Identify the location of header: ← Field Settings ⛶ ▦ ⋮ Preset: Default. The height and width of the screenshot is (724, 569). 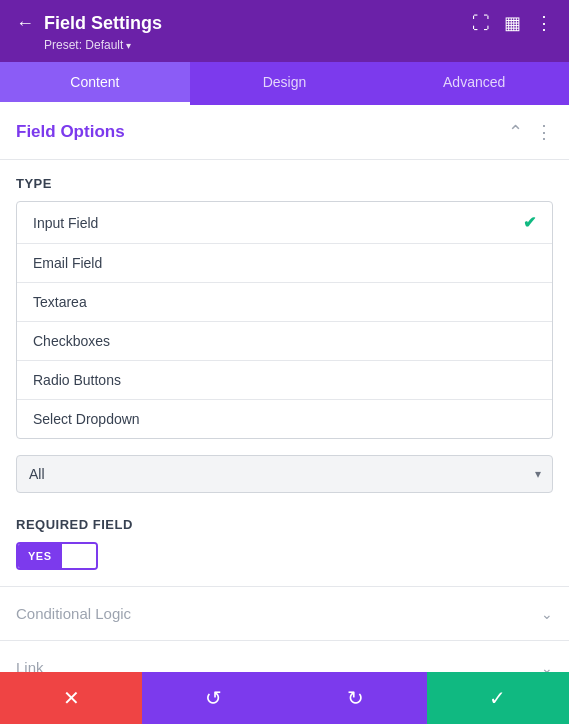
(284, 31).